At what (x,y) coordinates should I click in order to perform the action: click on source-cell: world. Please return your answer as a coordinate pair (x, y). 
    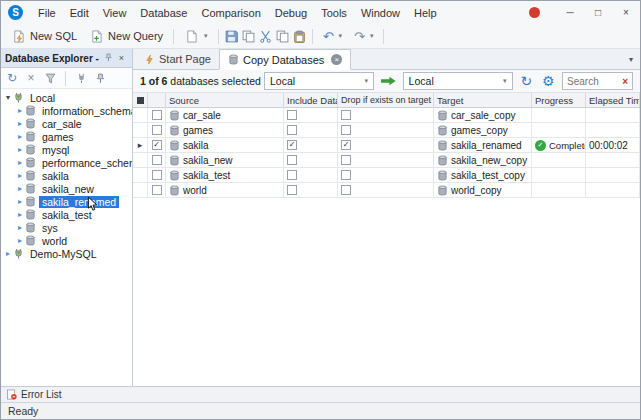
    Looking at the image, I should click on (225, 190).